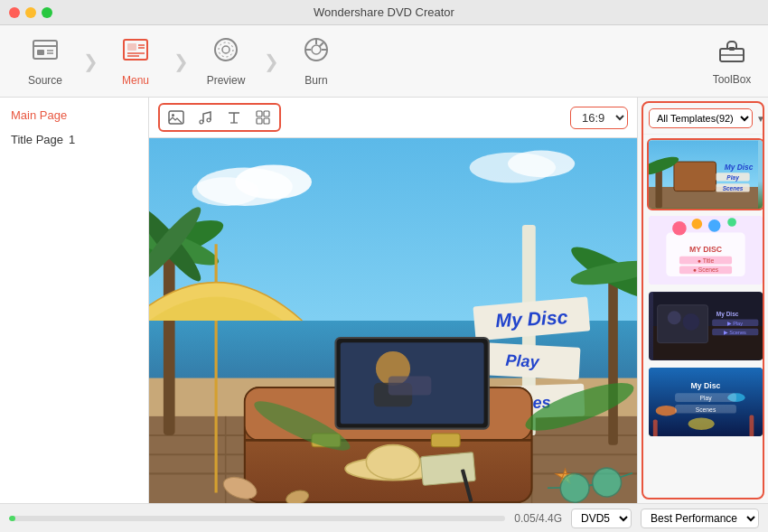 The image size is (768, 532). Describe the element at coordinates (393, 117) in the screenshot. I see `menu-editing-toolbar: 16:9 4:3` at that location.